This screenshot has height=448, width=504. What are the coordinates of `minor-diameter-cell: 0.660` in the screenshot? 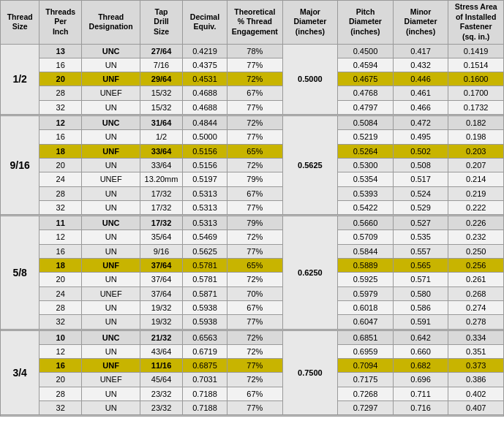 It's located at (421, 351).